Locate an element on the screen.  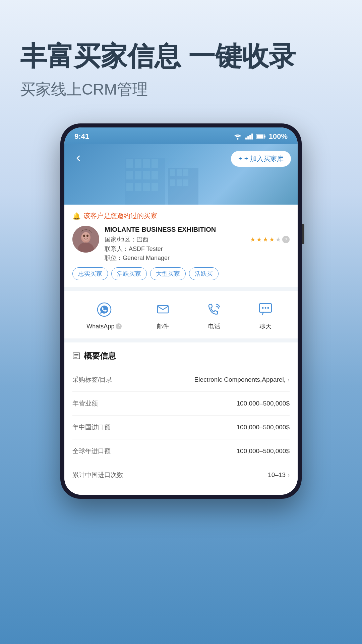
status-right: 100% is located at coordinates (260, 137).